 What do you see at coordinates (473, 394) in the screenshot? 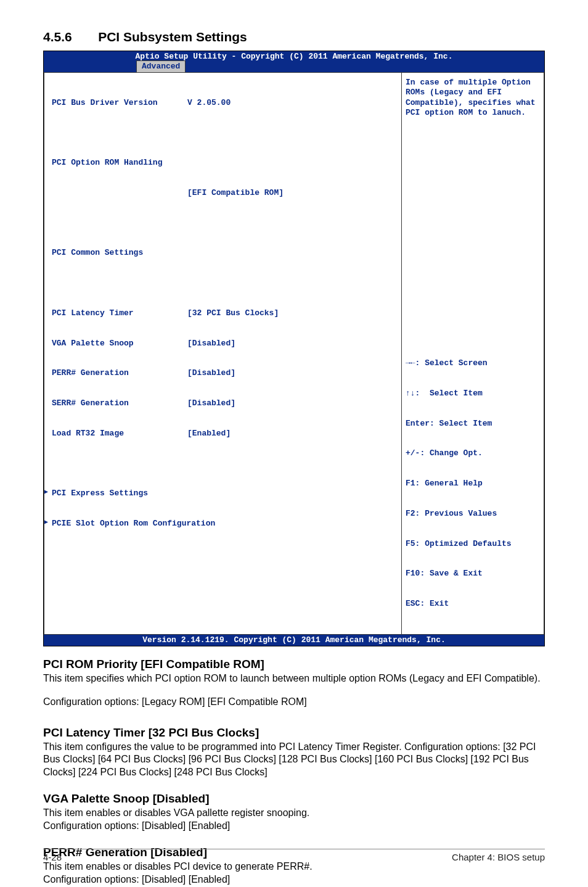
I see `legend-line: ↑↓: Select Item` at bounding box center [473, 394].